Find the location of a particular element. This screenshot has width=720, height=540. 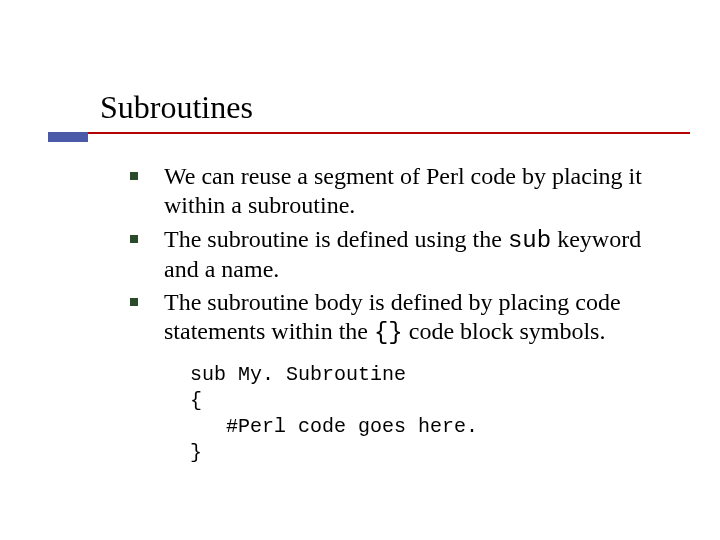

code-block: sub My. Subroutine { #Perl code goes her… is located at coordinates (334, 414).